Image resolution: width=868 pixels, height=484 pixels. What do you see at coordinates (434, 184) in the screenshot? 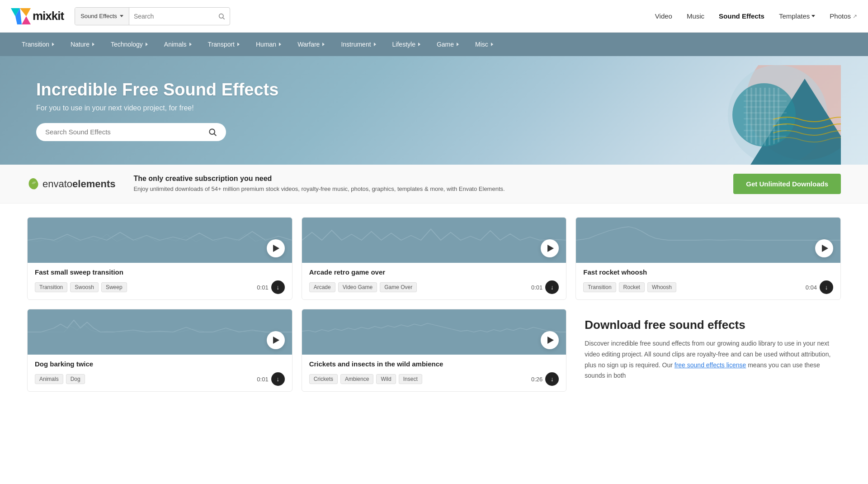
I see `envato-banner: envatoelements The only creative subscri…` at bounding box center [434, 184].